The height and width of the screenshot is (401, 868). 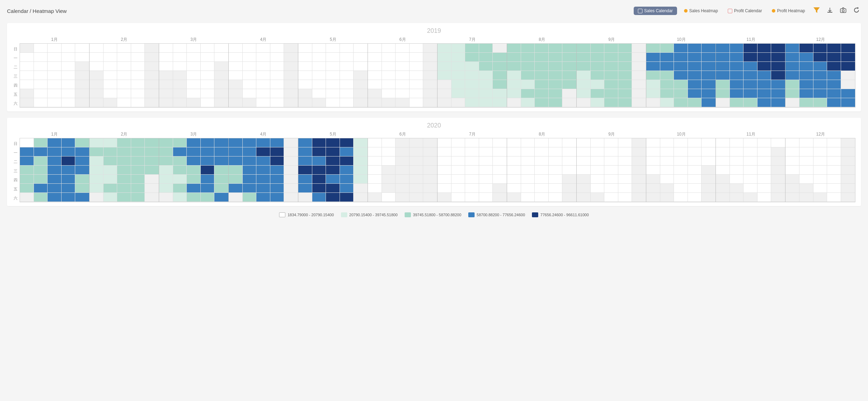 What do you see at coordinates (194, 40) in the screenshot?
I see `month-header-3: 3月` at bounding box center [194, 40].